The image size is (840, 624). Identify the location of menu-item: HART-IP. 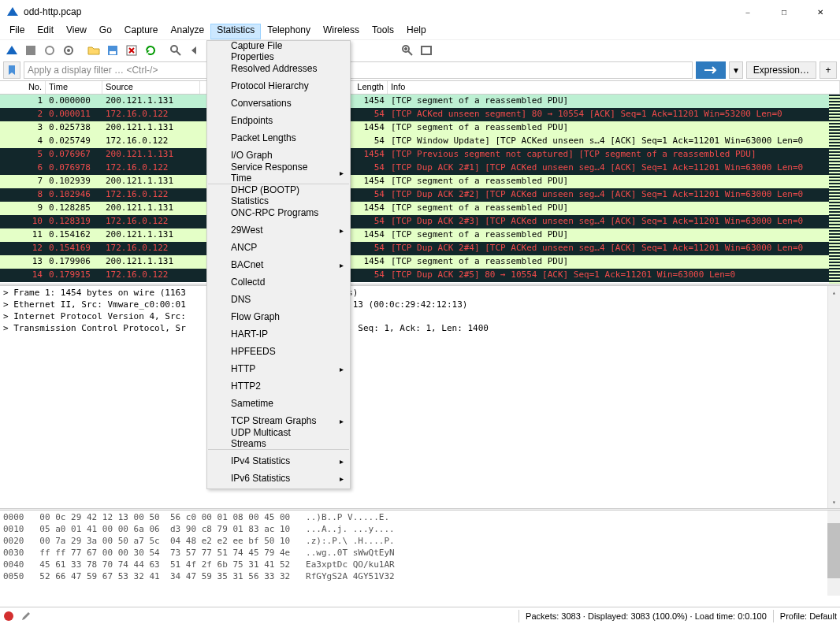
(279, 334).